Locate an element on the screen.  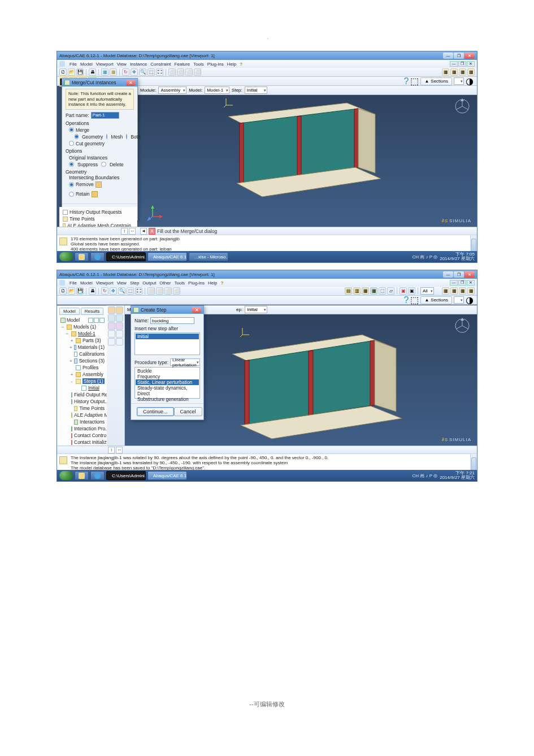
create-step-tool is located at coordinates (112, 310).